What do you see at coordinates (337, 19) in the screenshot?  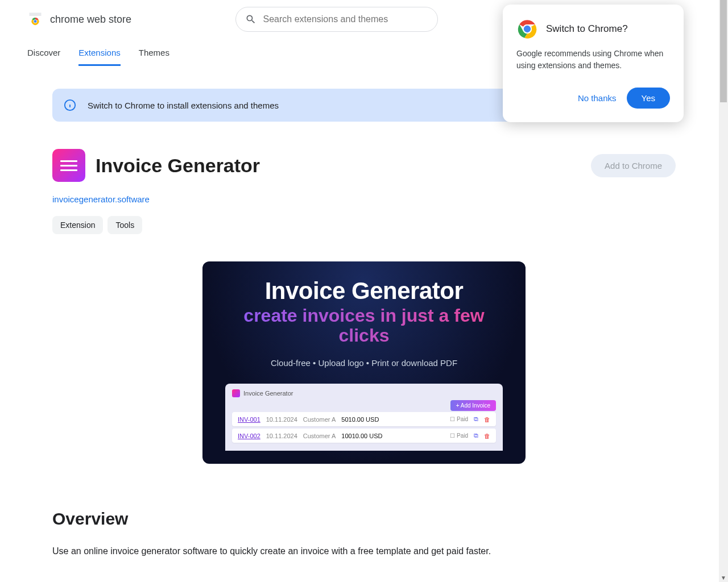 I see `search-box` at bounding box center [337, 19].